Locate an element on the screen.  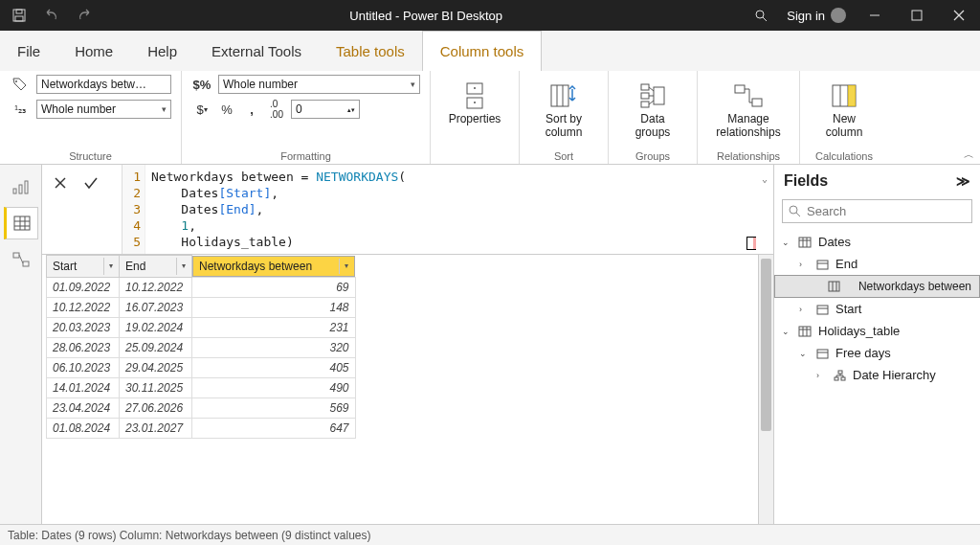
commit-formula-button is located at coordinates (91, 183).